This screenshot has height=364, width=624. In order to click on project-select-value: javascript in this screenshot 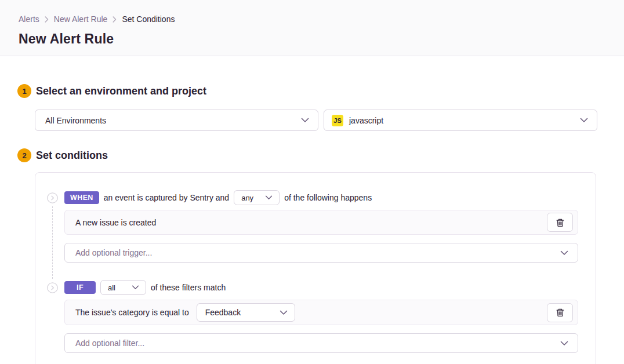, I will do `click(465, 121)`.